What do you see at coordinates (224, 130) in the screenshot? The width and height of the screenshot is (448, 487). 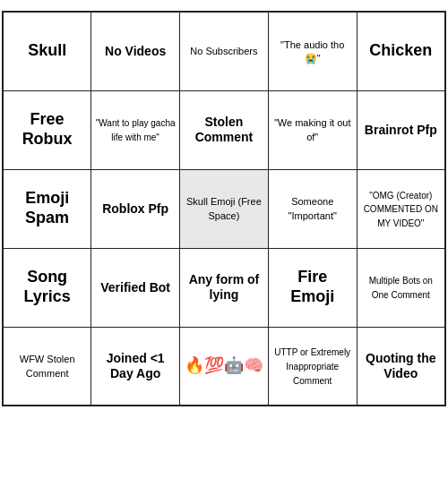 I see `cell-1-2: Stolen Comment` at bounding box center [224, 130].